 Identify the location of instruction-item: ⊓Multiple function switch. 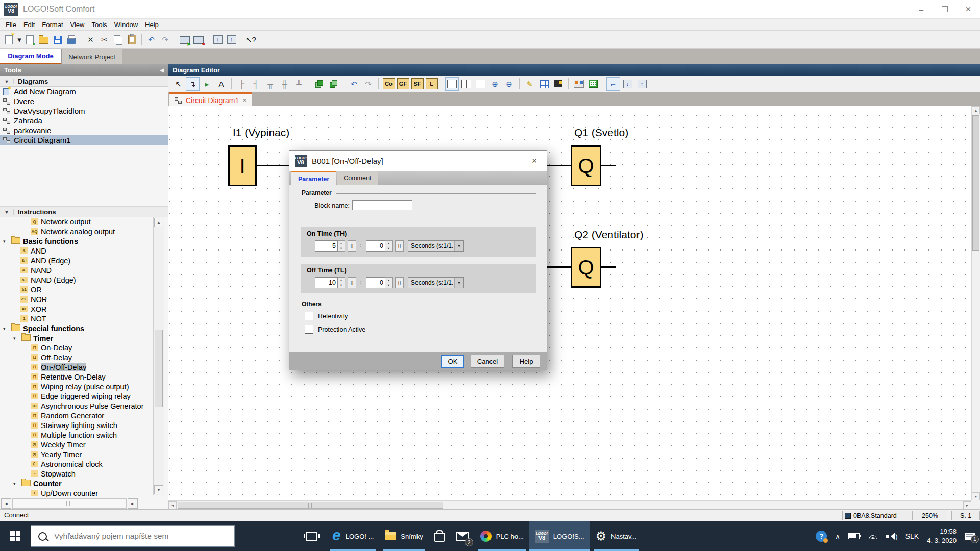
(77, 435).